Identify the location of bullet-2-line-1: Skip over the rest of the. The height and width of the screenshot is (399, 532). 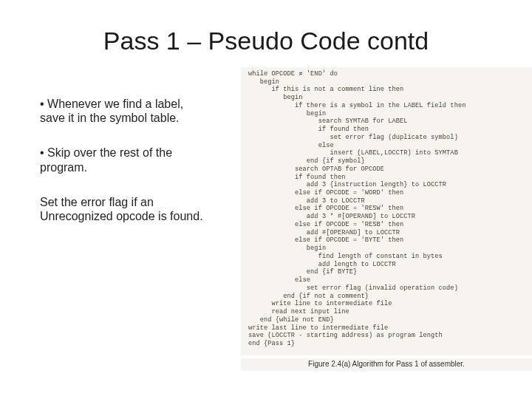
(134, 152).